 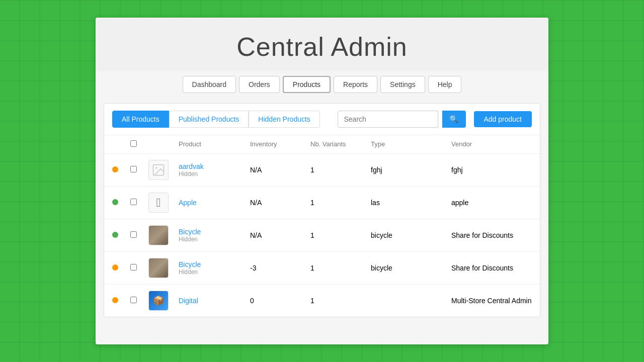 I want to click on col-checkbox, so click(x=139, y=144).